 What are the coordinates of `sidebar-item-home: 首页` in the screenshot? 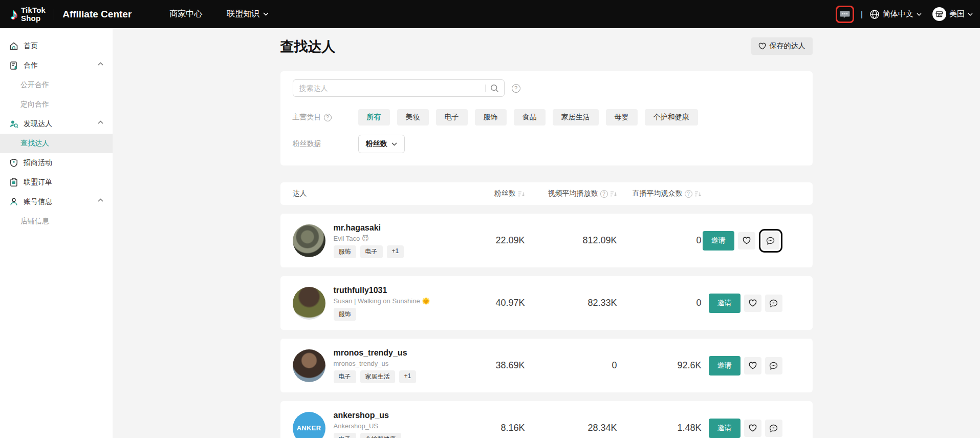 It's located at (56, 46).